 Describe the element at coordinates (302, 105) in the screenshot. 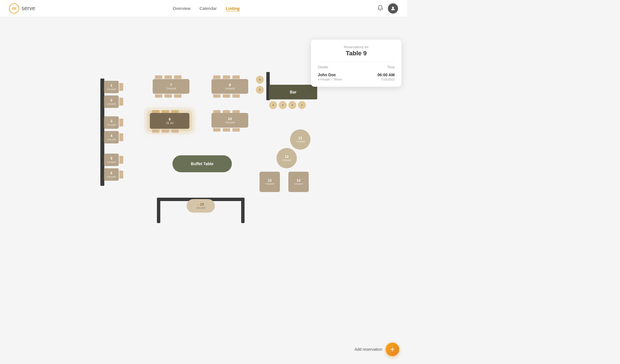

I see `bar-stool-1: 1` at that location.